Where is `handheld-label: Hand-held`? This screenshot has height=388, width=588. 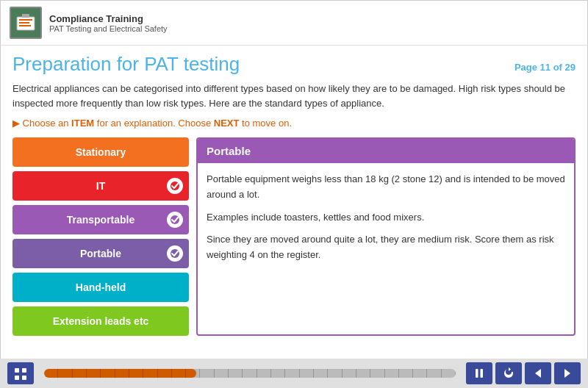
handheld-label: Hand-held is located at coordinates (101, 287).